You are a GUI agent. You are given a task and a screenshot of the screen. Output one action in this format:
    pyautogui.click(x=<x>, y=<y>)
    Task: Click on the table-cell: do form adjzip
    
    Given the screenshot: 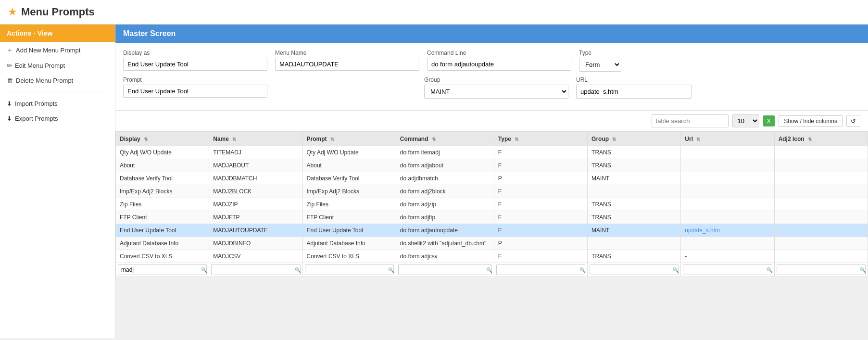 What is the action you would take?
    pyautogui.click(x=445, y=205)
    